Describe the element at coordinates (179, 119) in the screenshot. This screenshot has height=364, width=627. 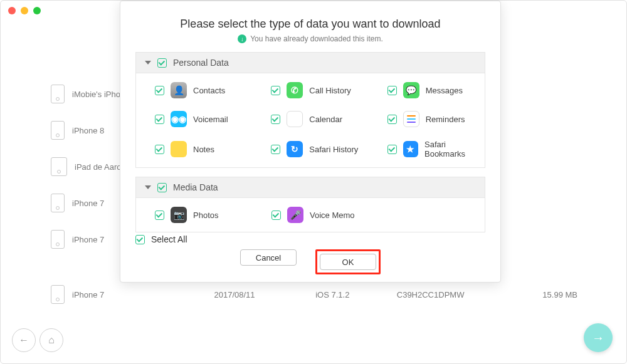
I see `voicemail-icon: ◉◉` at that location.